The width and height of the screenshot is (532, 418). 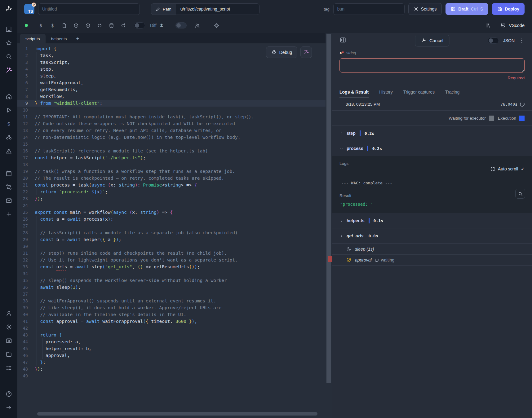 I want to click on sidebar-item-mail, so click(x=9, y=200).